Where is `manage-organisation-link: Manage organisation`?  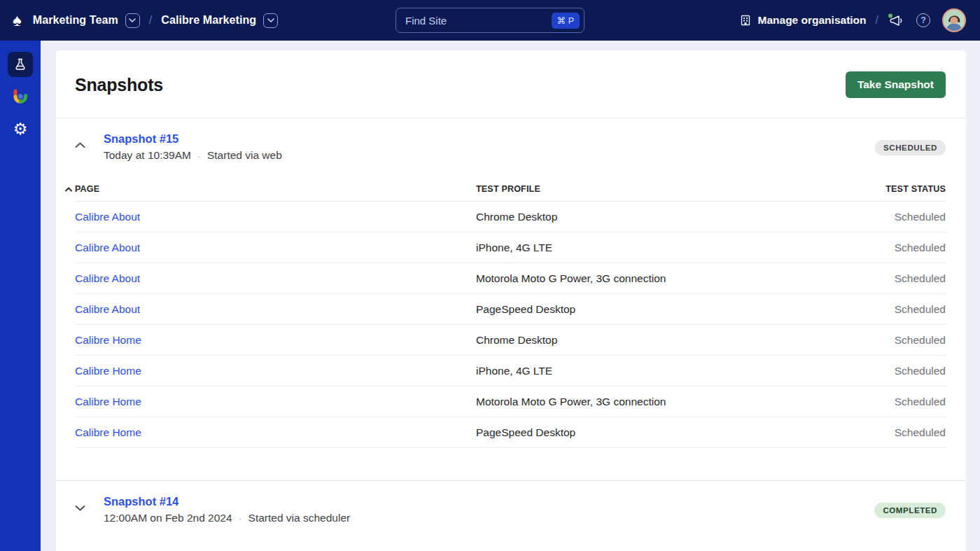
manage-organisation-link: Manage organisation is located at coordinates (812, 20).